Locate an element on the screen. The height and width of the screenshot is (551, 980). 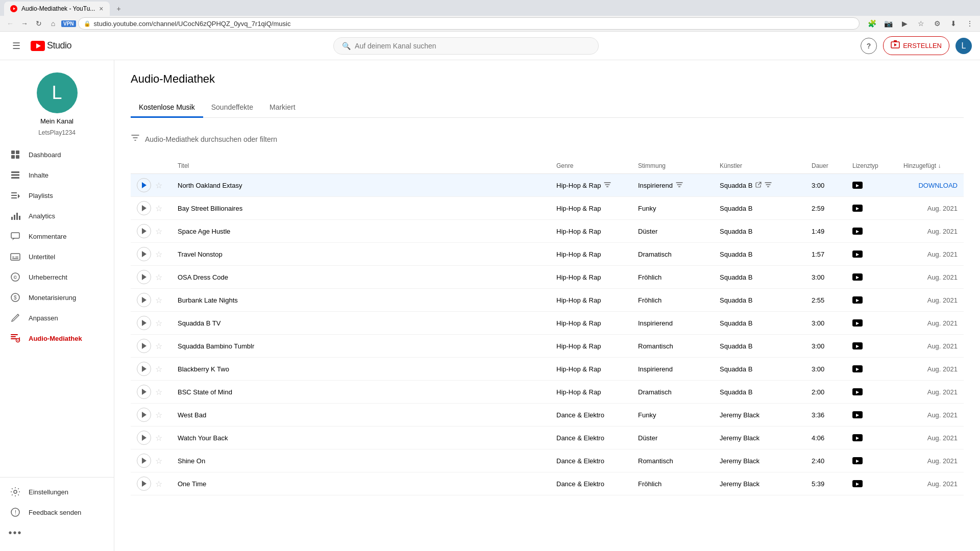
settings-btn: ⚙ is located at coordinates (937, 23).